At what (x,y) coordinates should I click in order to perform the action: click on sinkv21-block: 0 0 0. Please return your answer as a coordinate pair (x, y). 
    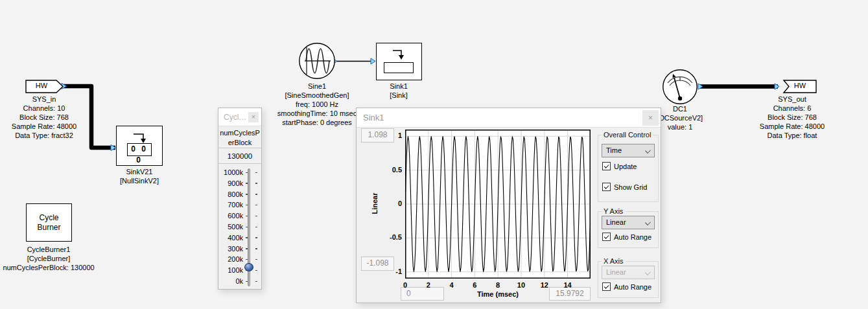
    Looking at the image, I should click on (139, 146).